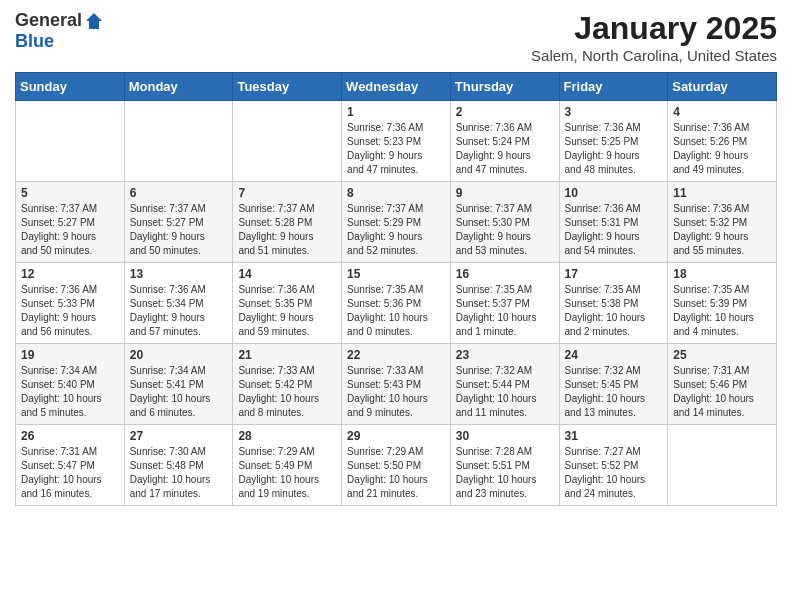 This screenshot has width=792, height=612. Describe the element at coordinates (287, 392) in the screenshot. I see `day-info: Sunrise: 7:33 AM Sunset: 5:42 PM Dayligh…` at that location.